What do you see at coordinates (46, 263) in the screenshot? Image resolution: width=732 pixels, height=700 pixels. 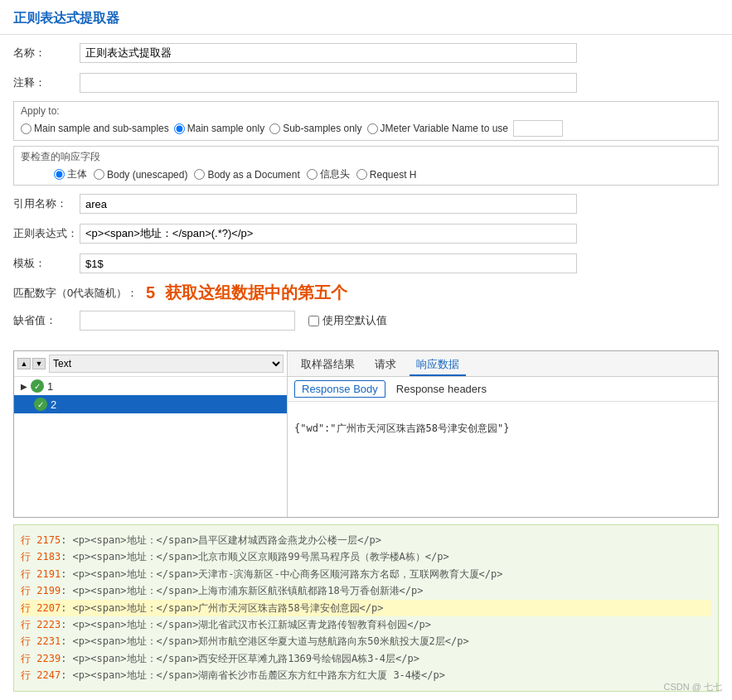 I see `template-label: 模板：` at bounding box center [46, 263].